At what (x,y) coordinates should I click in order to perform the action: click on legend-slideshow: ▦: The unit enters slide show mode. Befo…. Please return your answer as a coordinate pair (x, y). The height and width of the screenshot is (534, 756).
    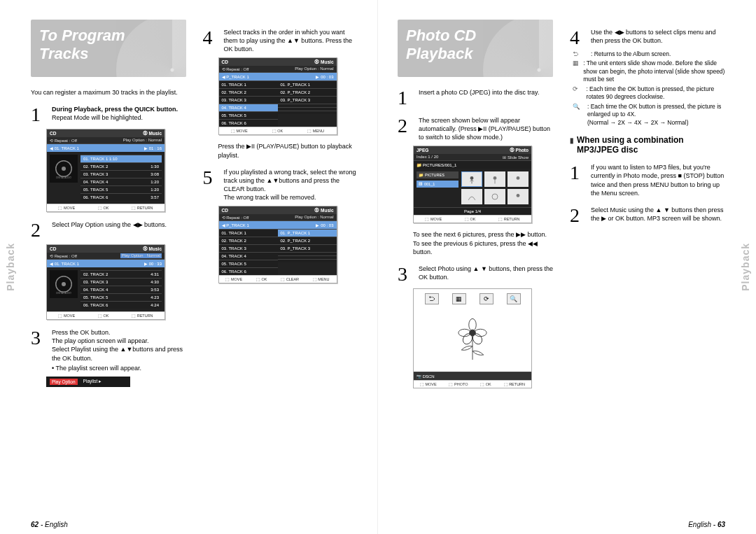
    Looking at the image, I should click on (649, 71).